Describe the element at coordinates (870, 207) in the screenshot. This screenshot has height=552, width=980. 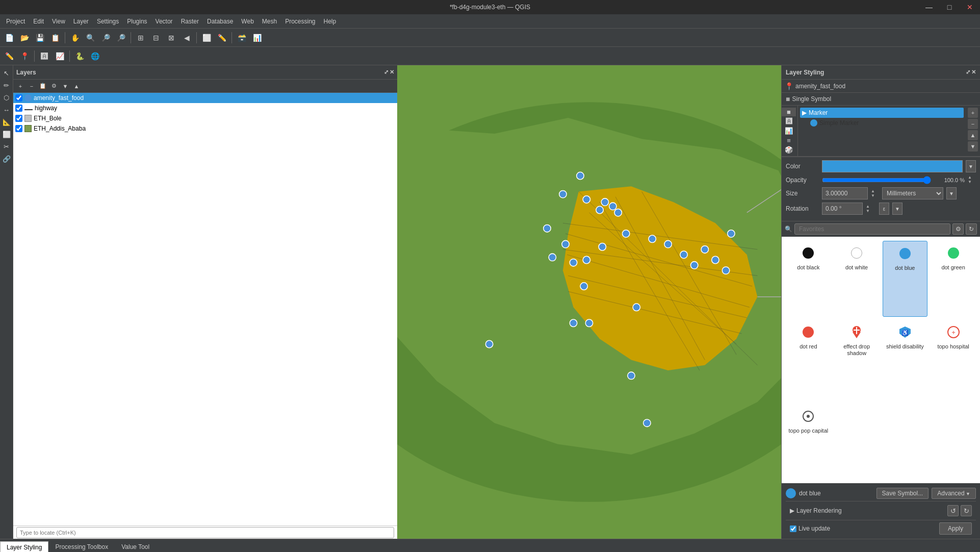
I see `rotation-up-arrow: ▲` at that location.